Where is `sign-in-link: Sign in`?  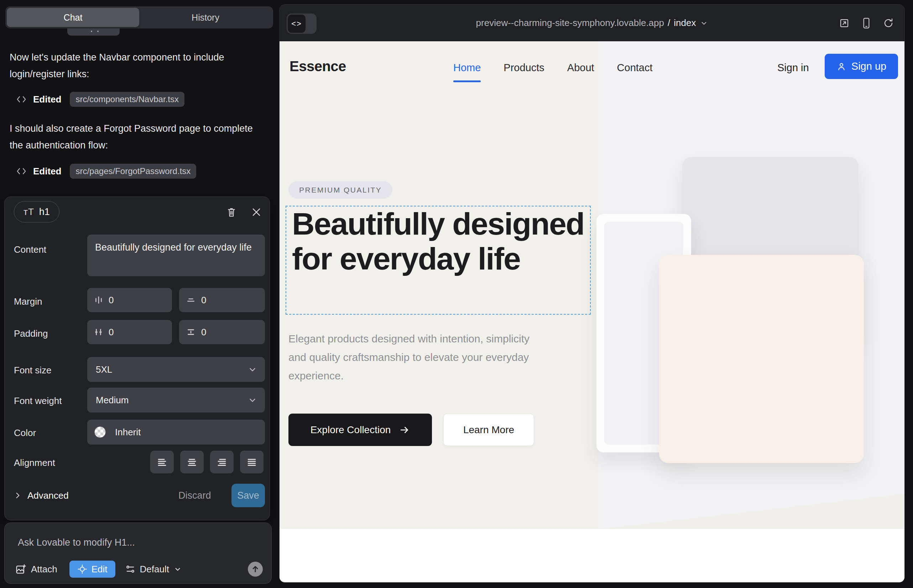 sign-in-link: Sign in is located at coordinates (793, 68).